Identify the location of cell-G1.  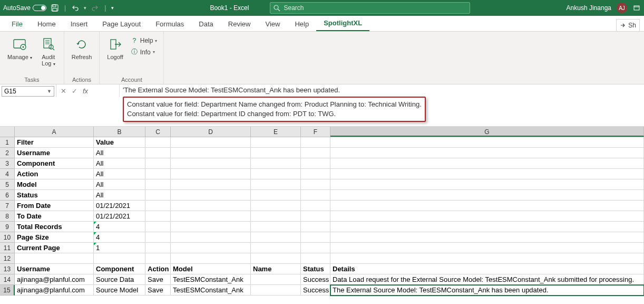
(487, 142).